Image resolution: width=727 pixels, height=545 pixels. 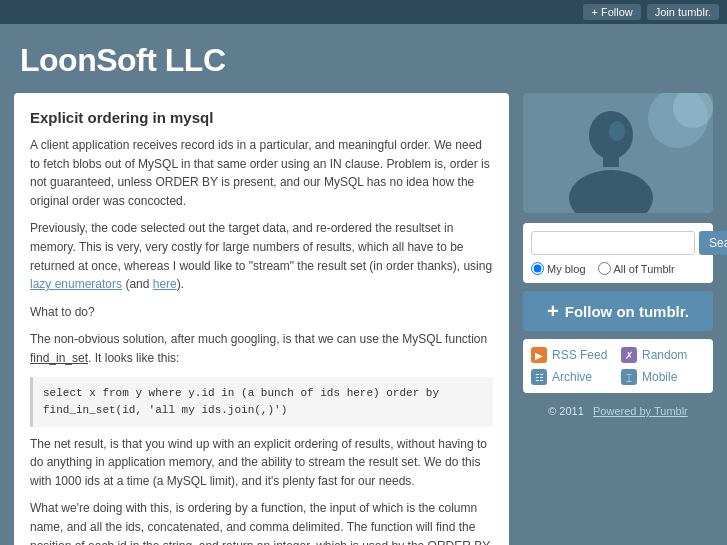 I want to click on rss-icon: ▶, so click(x=539, y=355).